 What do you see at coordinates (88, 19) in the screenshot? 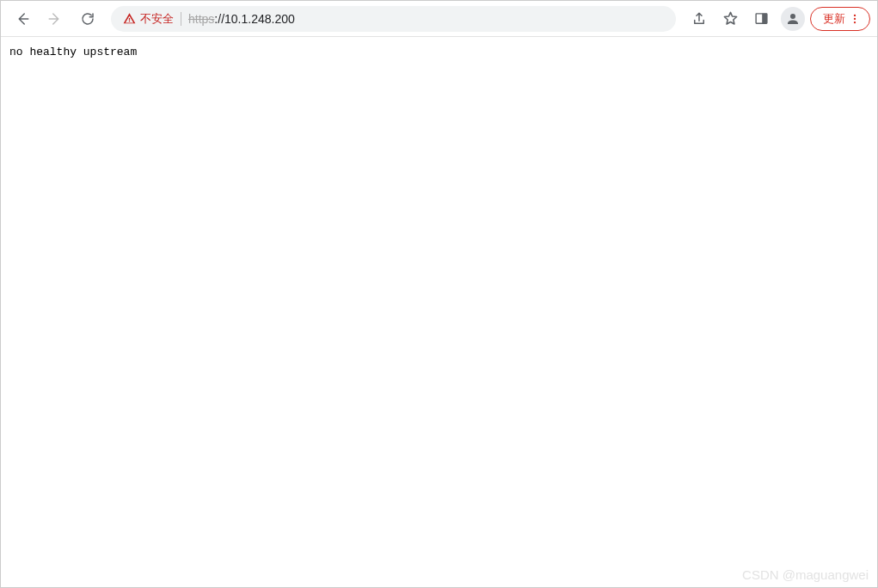
I see `reload-button` at bounding box center [88, 19].